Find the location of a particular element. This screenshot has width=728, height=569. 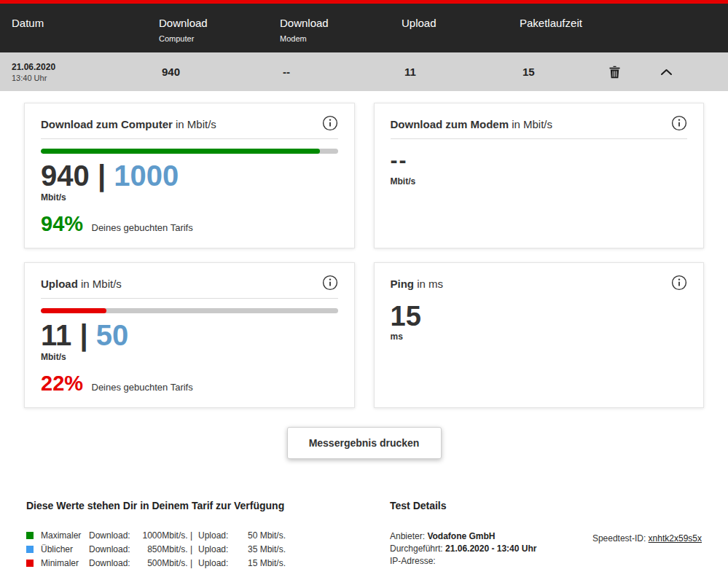

footer-info: Diese Werte stehen Dir in Deinem Tarif z… is located at coordinates (364, 535).